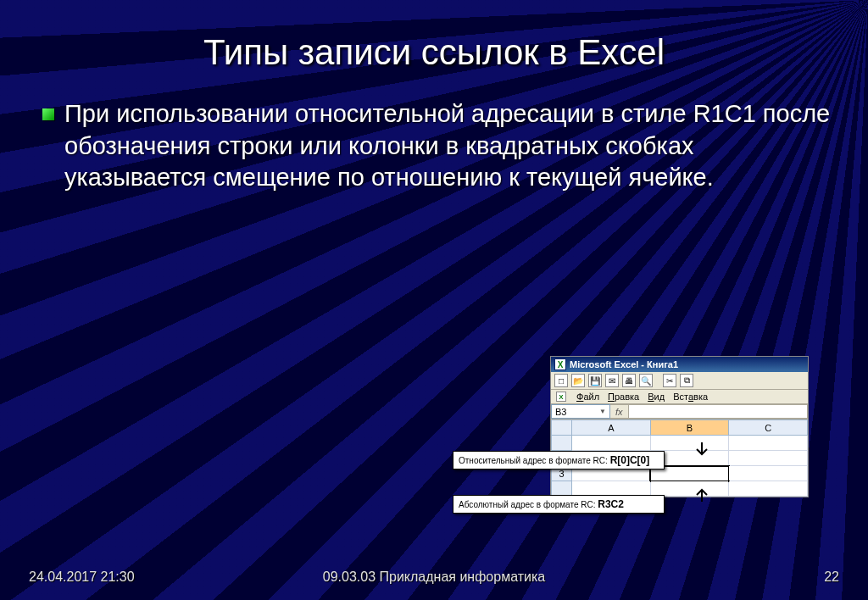  I want to click on menu-edit: Правка, so click(624, 397).